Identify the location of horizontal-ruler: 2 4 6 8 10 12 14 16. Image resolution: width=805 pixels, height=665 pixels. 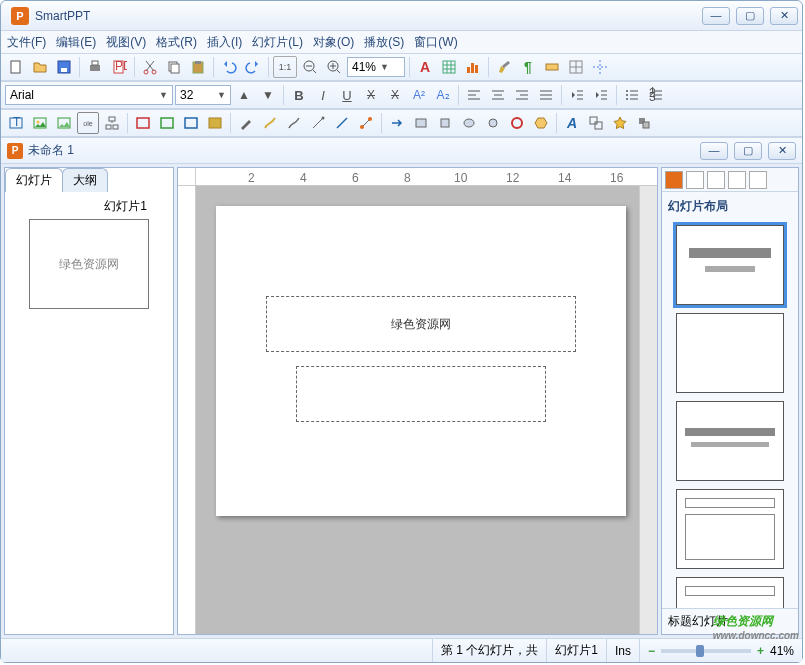
(426, 177).